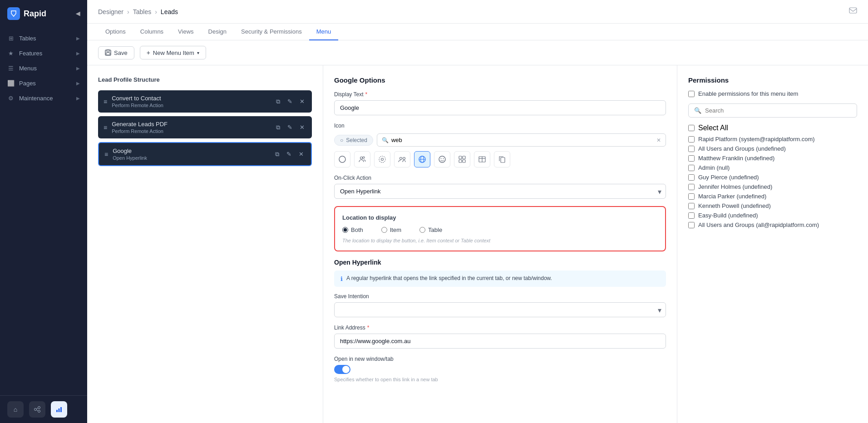  What do you see at coordinates (353, 230) in the screenshot?
I see `radio-both: Both` at bounding box center [353, 230].